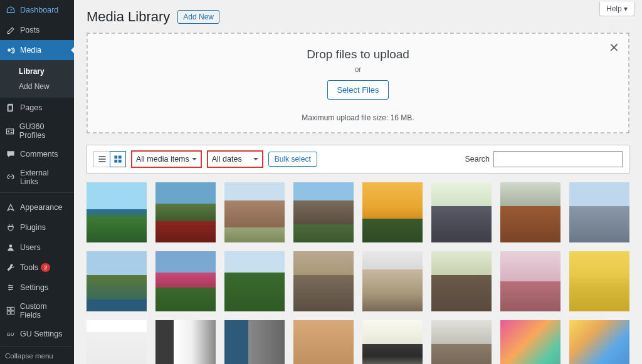  Describe the element at coordinates (167, 159) in the screenshot. I see `media-type-filter: All media items` at that location.